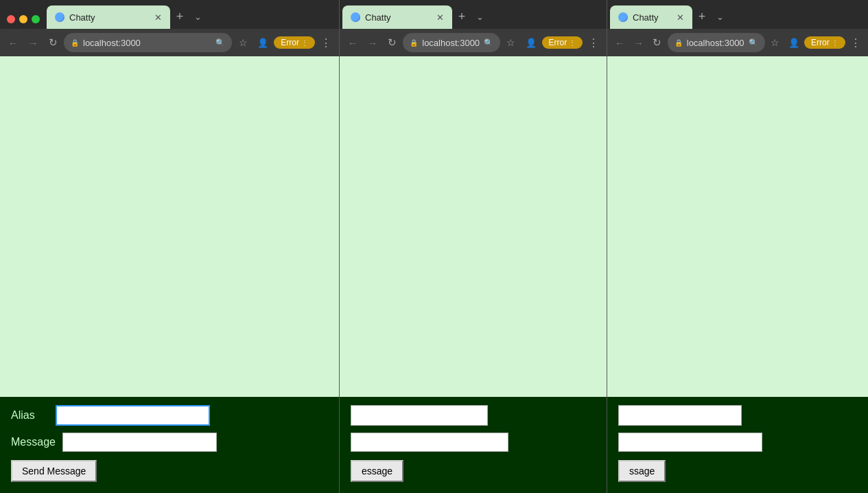  Describe the element at coordinates (738, 445) in the screenshot. I see `page-bottom-3: ssage` at that location.